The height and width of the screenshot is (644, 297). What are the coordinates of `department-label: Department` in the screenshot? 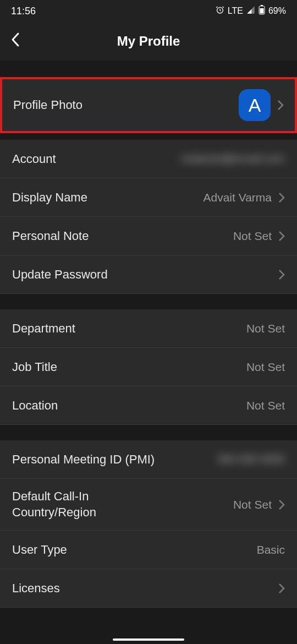 It's located at (44, 329).